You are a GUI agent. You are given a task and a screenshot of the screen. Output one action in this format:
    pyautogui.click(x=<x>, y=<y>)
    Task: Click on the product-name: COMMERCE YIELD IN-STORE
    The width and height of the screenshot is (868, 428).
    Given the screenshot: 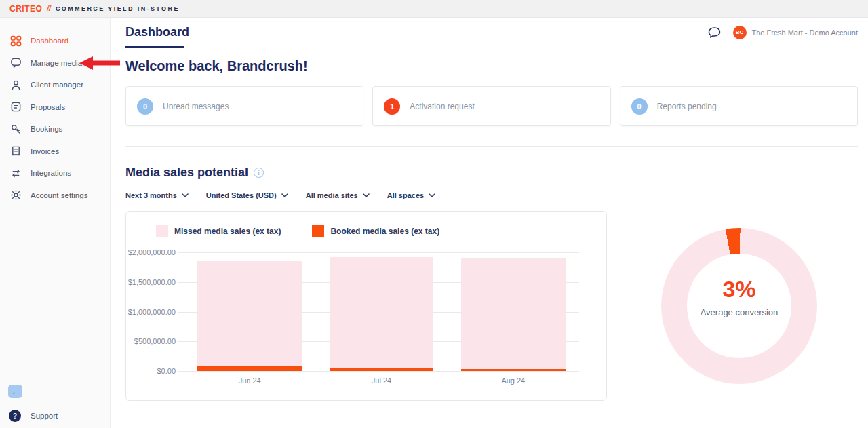 What is the action you would take?
    pyautogui.click(x=118, y=9)
    